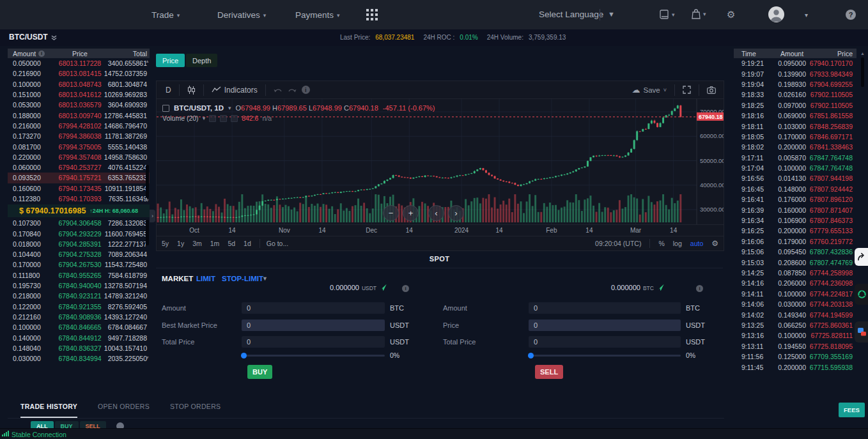 The height and width of the screenshot is (439, 868). Describe the element at coordinates (851, 410) in the screenshot. I see `fees-button: FEES` at that location.